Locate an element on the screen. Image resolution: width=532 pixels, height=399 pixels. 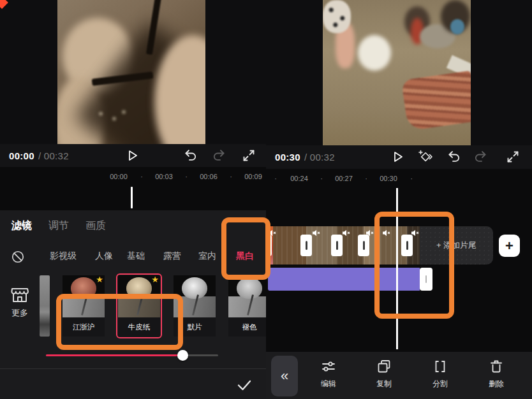
filter-tabs: 滤镜 调节 画质 is located at coordinates (53, 226).